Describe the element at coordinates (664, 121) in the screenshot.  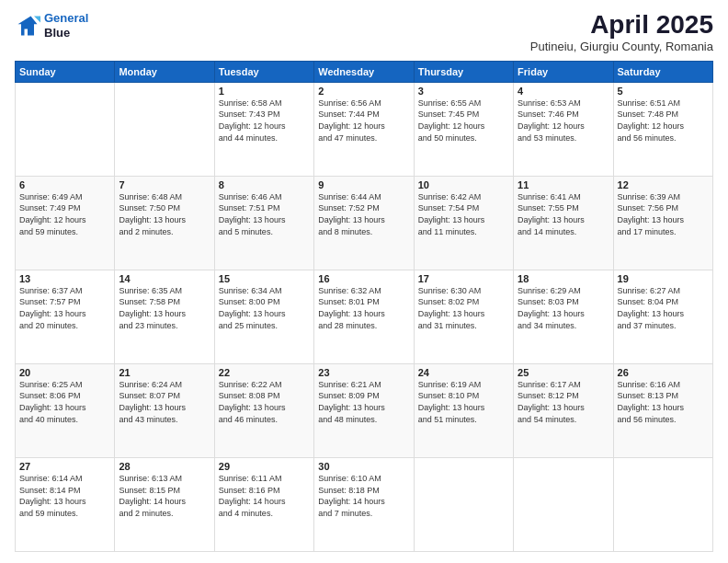
I see `day-info: Sunrise: 6:51 AM Sunset: 7:48 PM Dayligh…` at that location.